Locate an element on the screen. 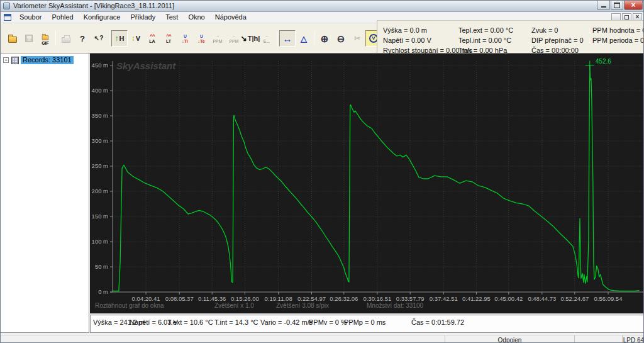 Image resolution: width=644 pixels, height=343 pixels. chart-hint-mnozstvi-dat-33100: Množství dat: 33100 is located at coordinates (395, 306).